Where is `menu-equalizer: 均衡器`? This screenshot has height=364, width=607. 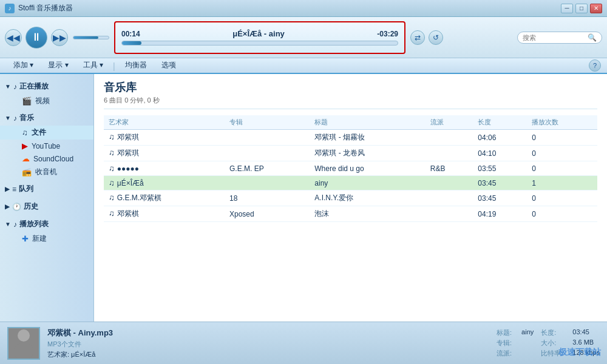 menu-equalizer: 均衡器 is located at coordinates (136, 66).